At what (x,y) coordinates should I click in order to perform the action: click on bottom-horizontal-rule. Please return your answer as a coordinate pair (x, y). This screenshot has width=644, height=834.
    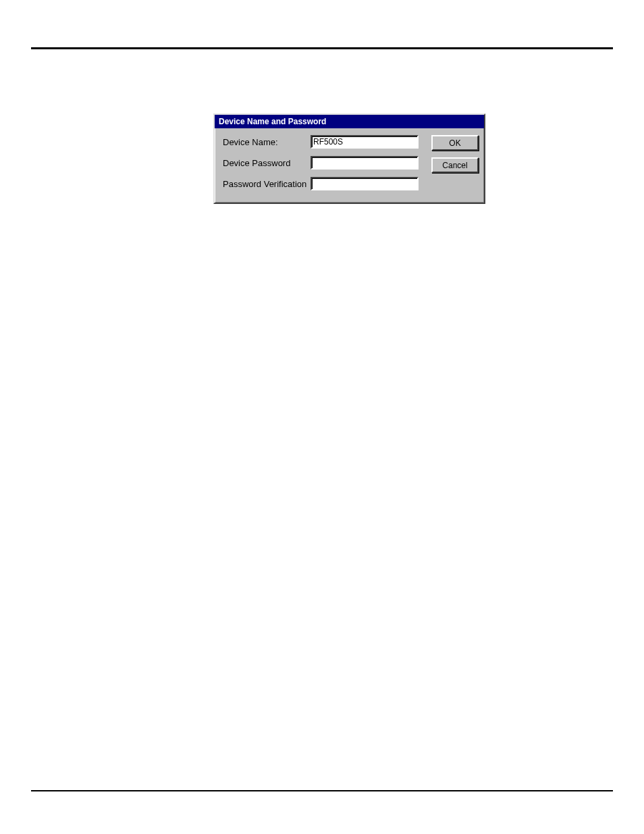
    Looking at the image, I should click on (322, 791).